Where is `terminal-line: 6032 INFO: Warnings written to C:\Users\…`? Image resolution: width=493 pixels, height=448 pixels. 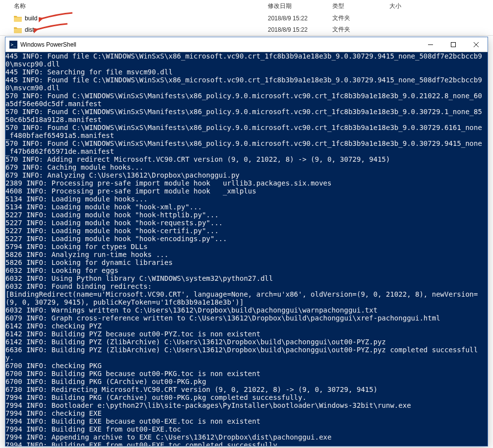
terminal-line: 6032 INFO: Warnings written to C:\Users\… is located at coordinates (246, 310).